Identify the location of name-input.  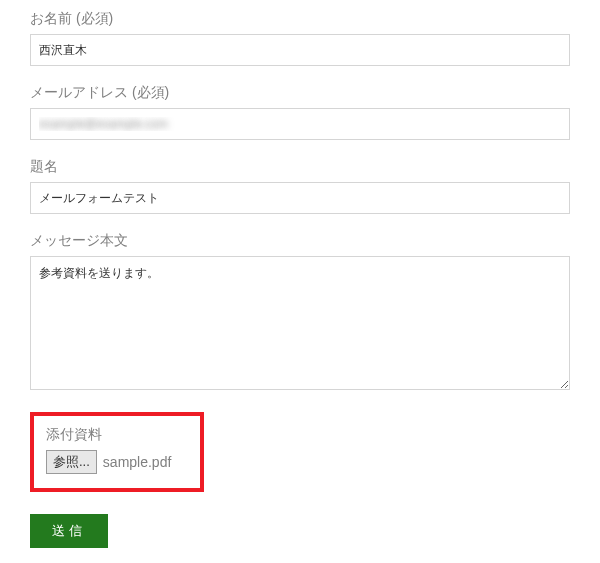
(300, 50).